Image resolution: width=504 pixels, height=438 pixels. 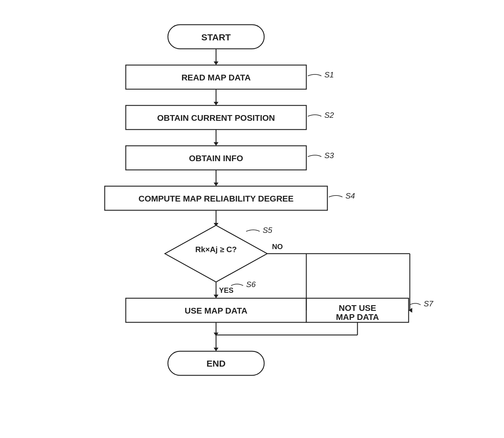 What do you see at coordinates (329, 115) in the screenshot?
I see `s2-step: S2` at bounding box center [329, 115].